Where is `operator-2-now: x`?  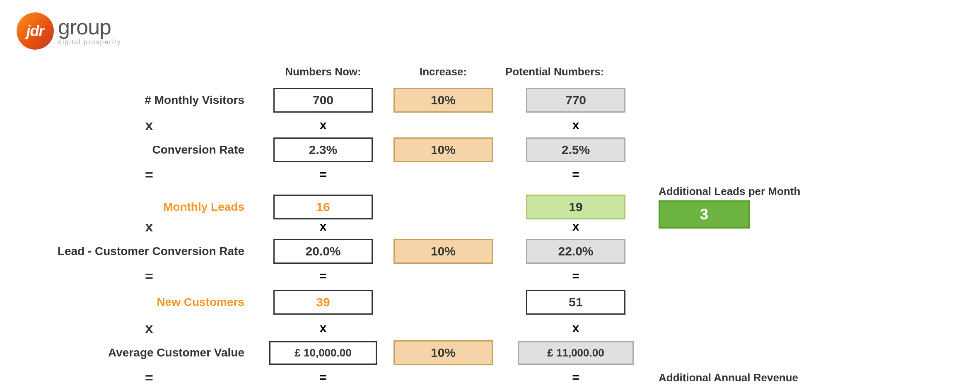
operator-2-now: x is located at coordinates (323, 226).